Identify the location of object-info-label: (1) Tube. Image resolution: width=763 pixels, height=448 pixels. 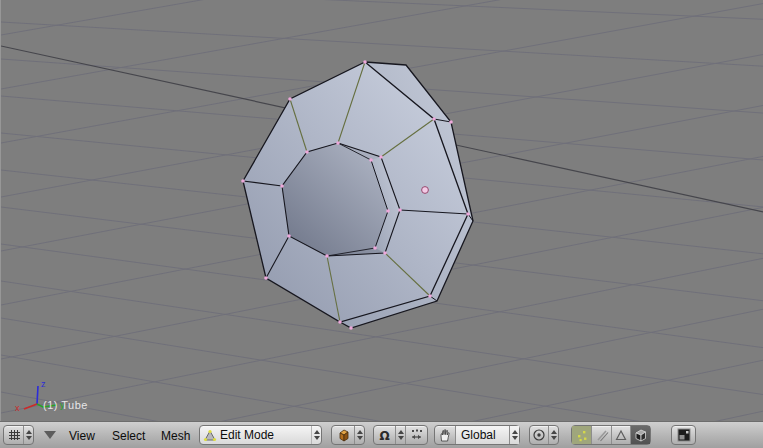
(66, 405).